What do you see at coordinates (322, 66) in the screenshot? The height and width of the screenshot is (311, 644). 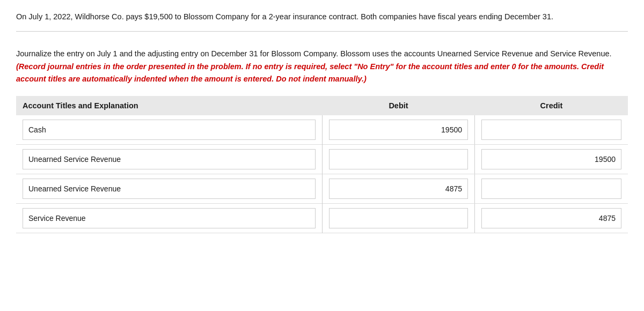 I see `instruction-text: Journalize the entry on July 1 and the a…` at bounding box center [322, 66].